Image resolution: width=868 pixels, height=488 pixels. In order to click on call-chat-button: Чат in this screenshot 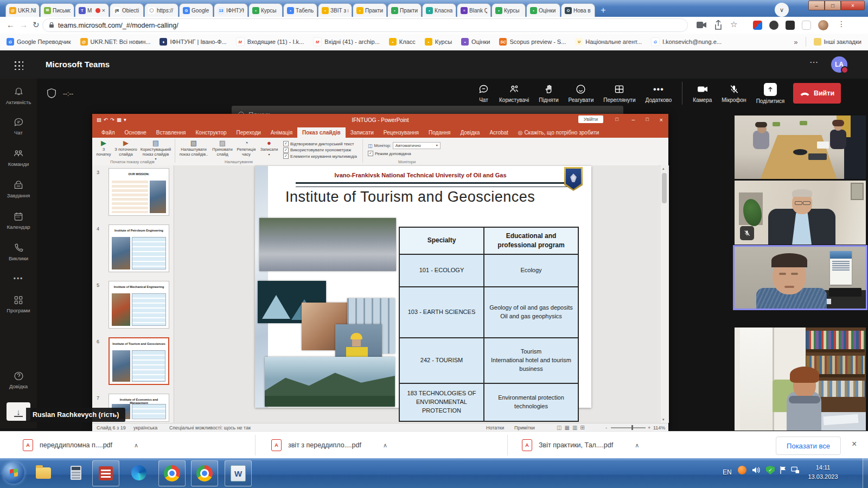, I will do `click(484, 93)`.